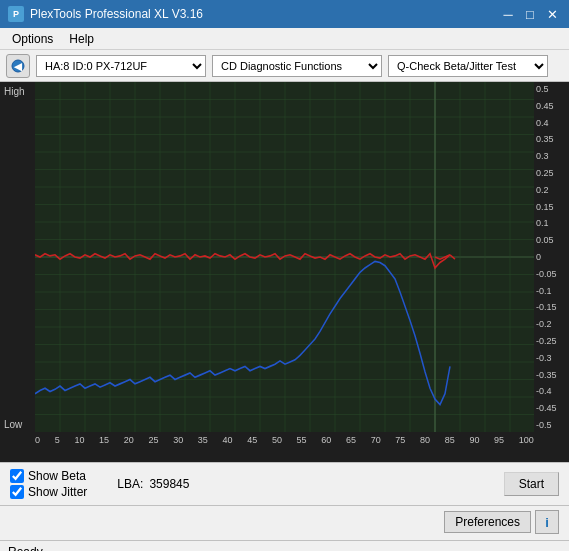  What do you see at coordinates (48, 492) in the screenshot?
I see `show-jitter-row: Show Jitter` at bounding box center [48, 492].